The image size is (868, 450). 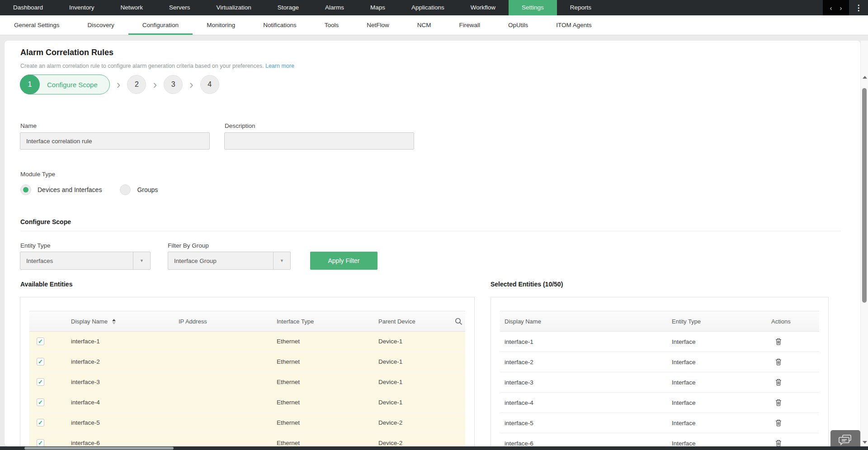 I want to click on topnav-item-label: Dashboard, so click(x=28, y=7).